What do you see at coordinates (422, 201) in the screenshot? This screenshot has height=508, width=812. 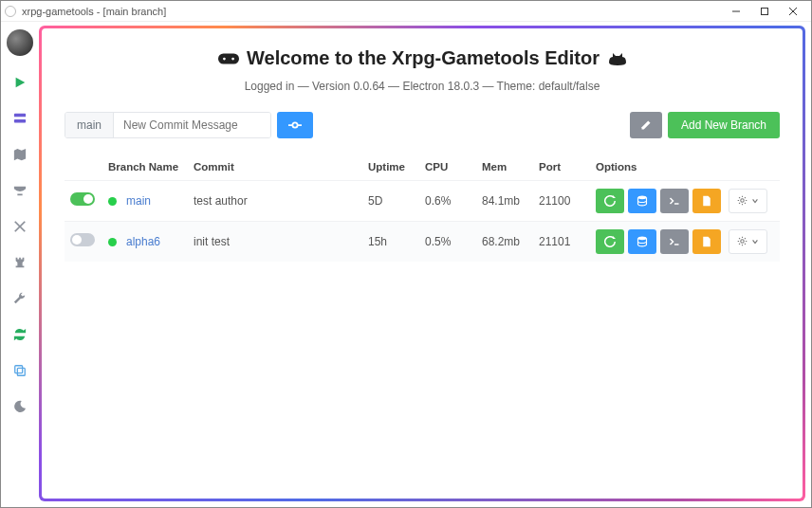 I see `table-row: main test author 5D 0.6% 84.1mb 21100` at bounding box center [422, 201].